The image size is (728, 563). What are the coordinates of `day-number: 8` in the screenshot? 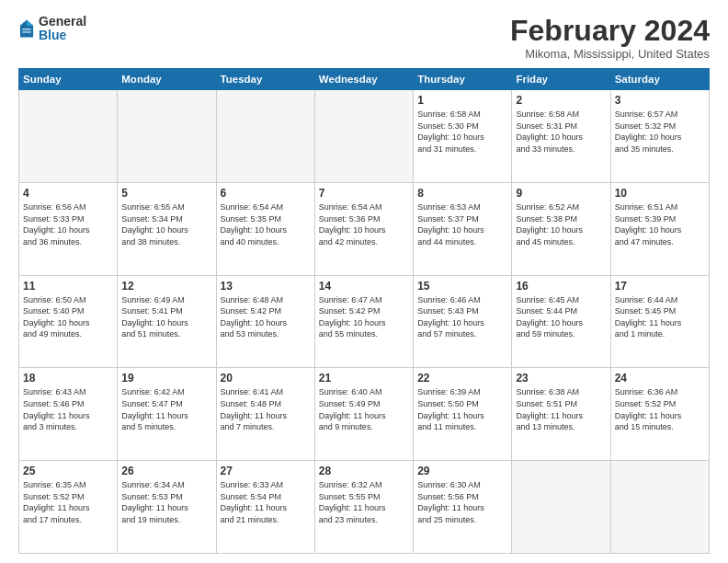 It's located at (462, 193).